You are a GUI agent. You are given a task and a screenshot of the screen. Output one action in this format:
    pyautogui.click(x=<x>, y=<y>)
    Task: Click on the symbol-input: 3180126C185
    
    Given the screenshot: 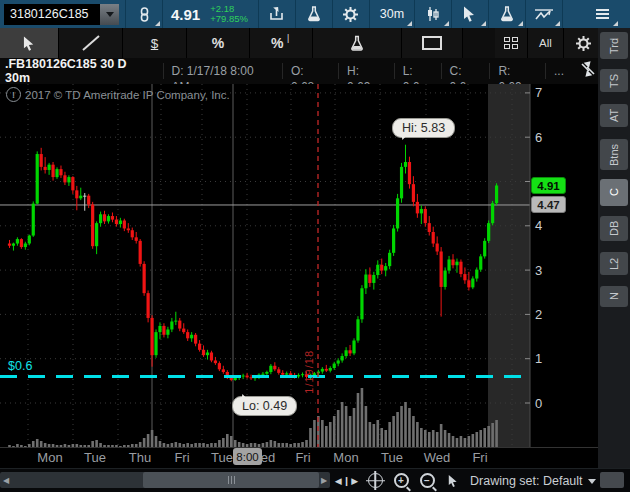 What is the action you would take?
    pyautogui.click(x=52, y=14)
    